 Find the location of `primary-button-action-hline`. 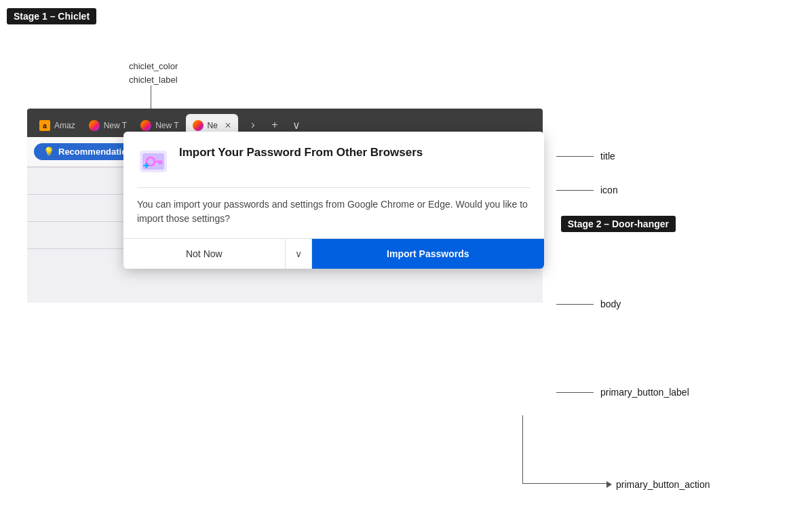

primary-button-action-hline is located at coordinates (566, 483).